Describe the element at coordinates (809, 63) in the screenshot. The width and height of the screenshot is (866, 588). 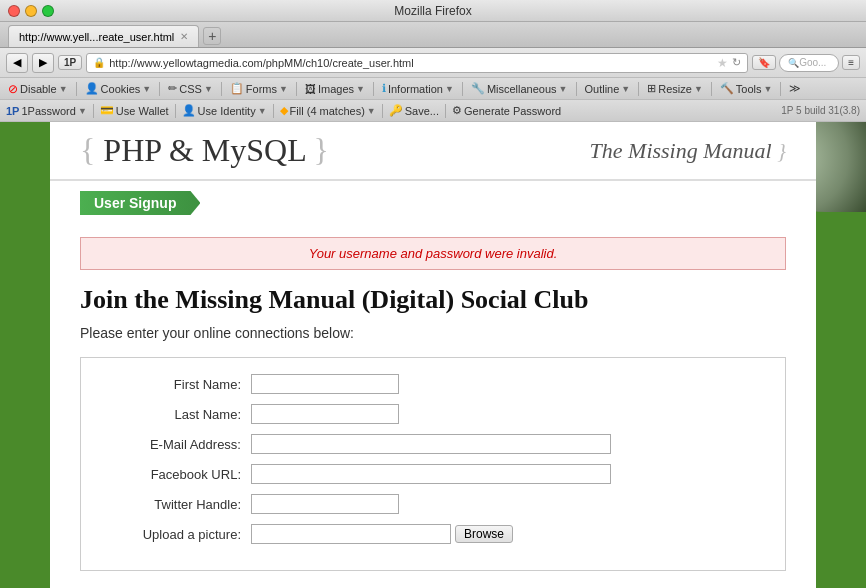
I see `search-bar: 🔍 Goo...` at that location.